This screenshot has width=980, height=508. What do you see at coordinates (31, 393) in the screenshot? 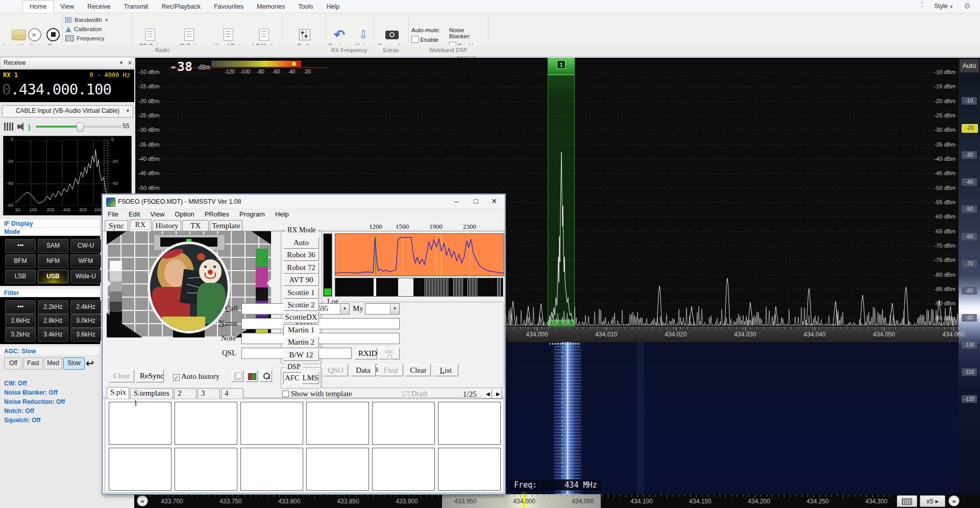
I see `status-link-noise-blanker: Noise Blanker: Off` at bounding box center [31, 393].